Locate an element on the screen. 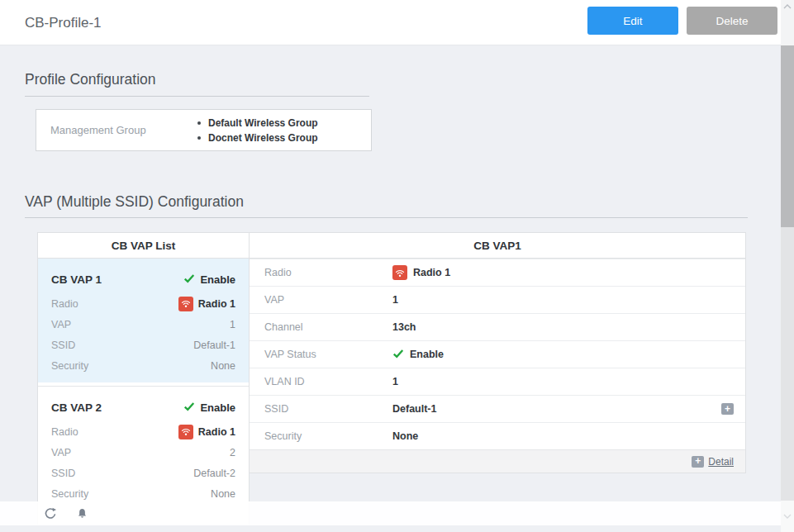 The height and width of the screenshot is (532, 794). management-group-box: Management Group Default Wireless Group … is located at coordinates (203, 131).